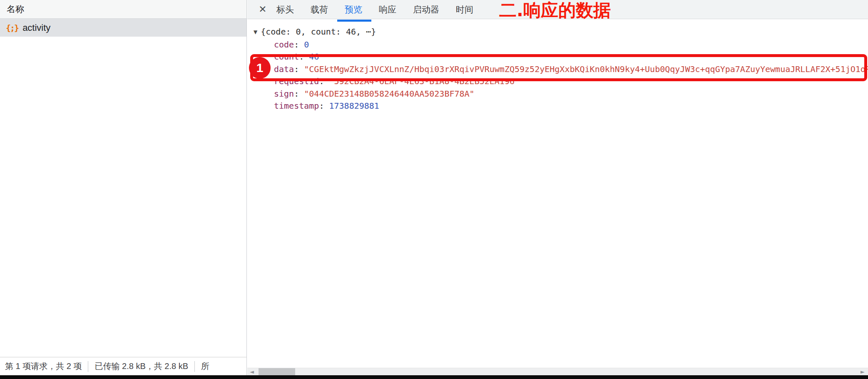  I want to click on json-prop-count: count: 46, so click(561, 57).